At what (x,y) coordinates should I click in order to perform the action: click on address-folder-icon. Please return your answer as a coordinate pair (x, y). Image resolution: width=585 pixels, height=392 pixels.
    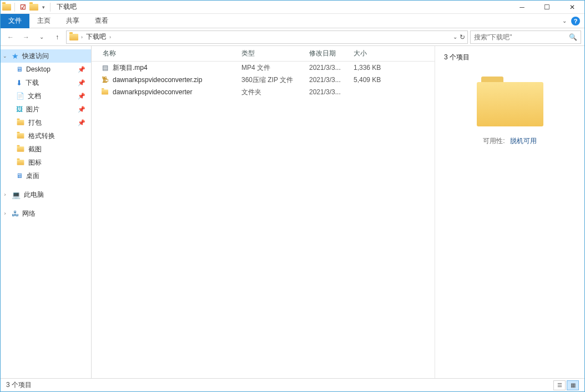
    Looking at the image, I should click on (74, 37).